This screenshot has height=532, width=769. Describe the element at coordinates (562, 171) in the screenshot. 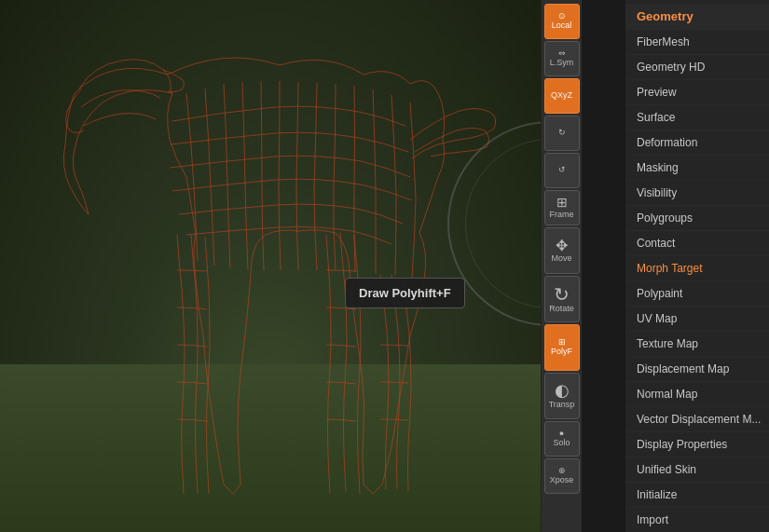

I see `rotate2-icon: ↺` at that location.